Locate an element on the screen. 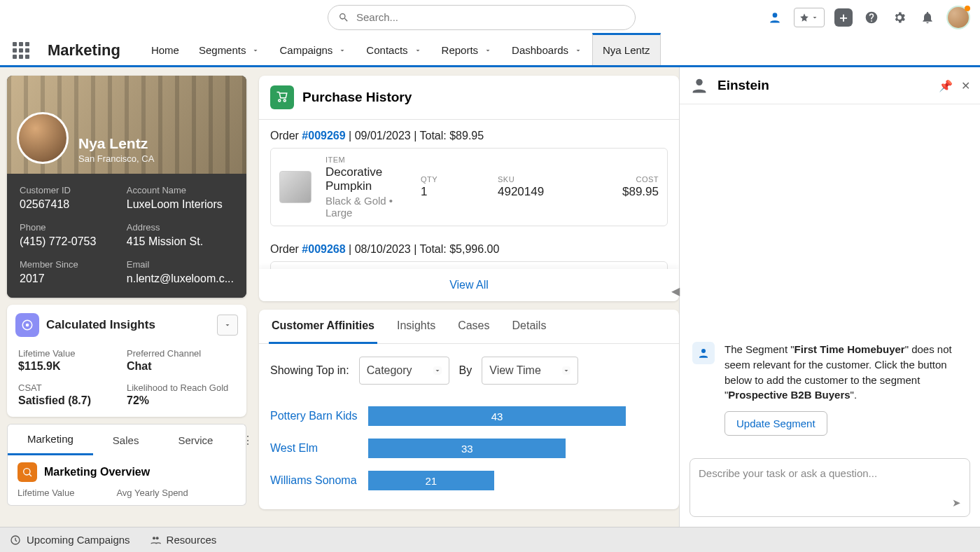 Image resolution: width=980 pixels, height=552 pixels. profile-location: San Francisco, CA is located at coordinates (116, 158).